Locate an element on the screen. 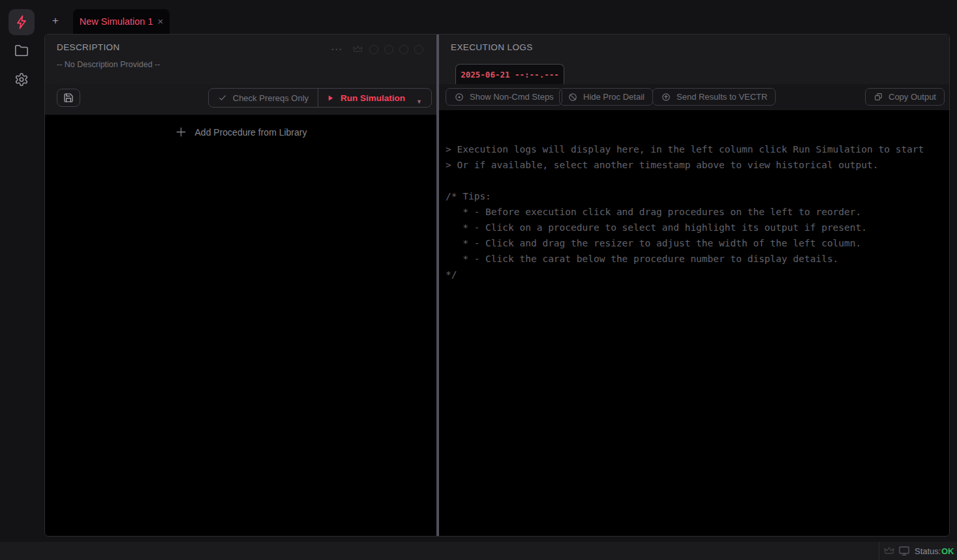  new-tab-button: + is located at coordinates (55, 21).